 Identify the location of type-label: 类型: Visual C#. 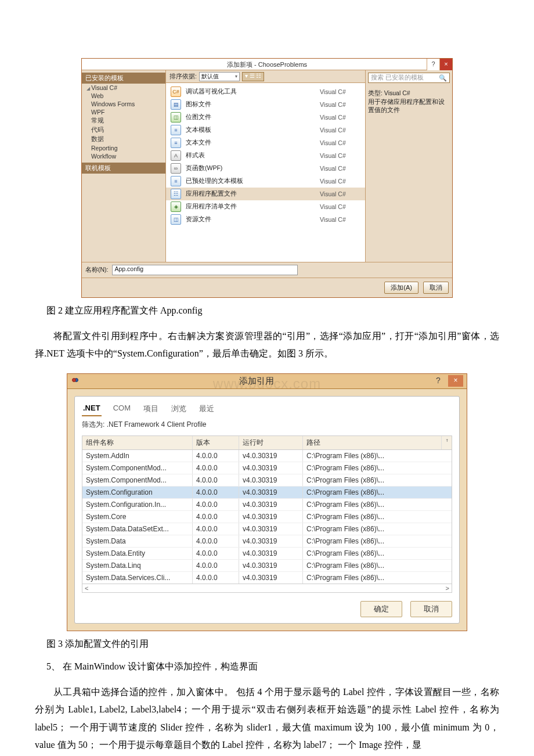
(409, 93).